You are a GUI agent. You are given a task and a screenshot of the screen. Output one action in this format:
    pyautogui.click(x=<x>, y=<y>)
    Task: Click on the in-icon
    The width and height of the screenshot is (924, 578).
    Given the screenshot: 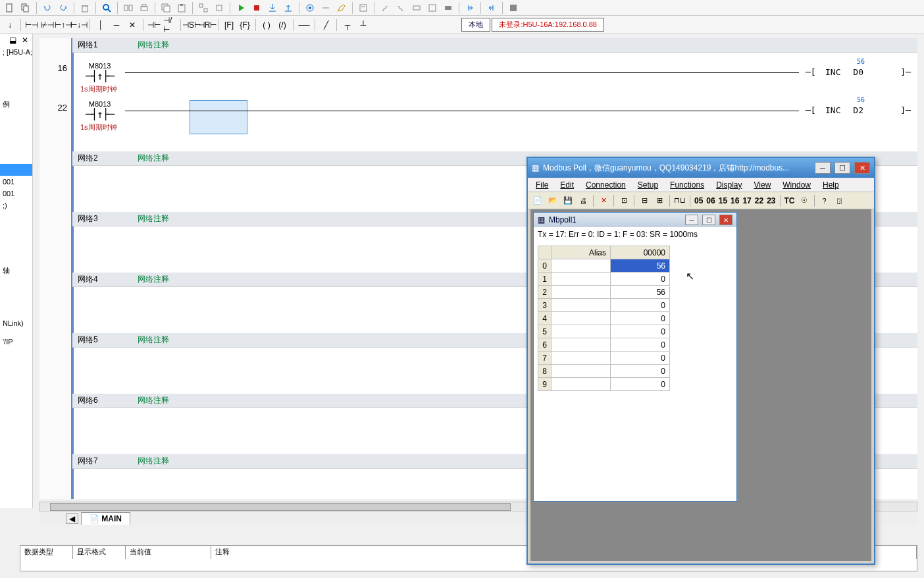 What is the action you would take?
    pyautogui.click(x=470, y=8)
    